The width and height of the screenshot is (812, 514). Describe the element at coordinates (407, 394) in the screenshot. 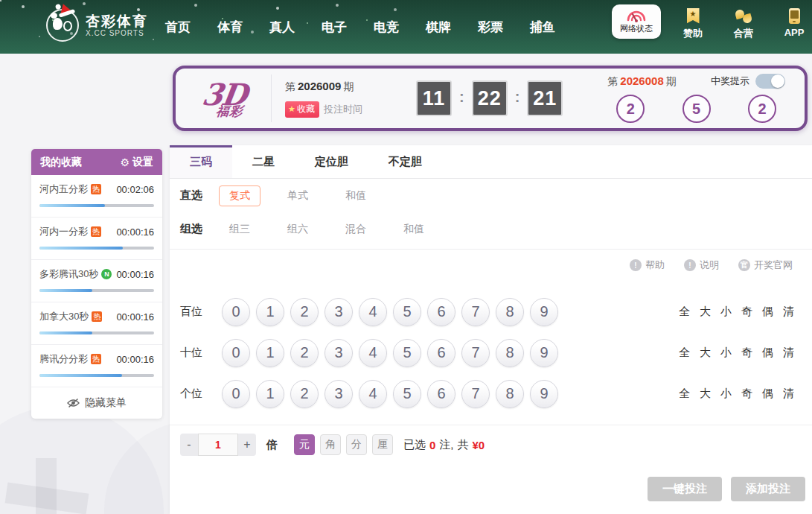

I see `digit-button-个位-5: 5` at that location.